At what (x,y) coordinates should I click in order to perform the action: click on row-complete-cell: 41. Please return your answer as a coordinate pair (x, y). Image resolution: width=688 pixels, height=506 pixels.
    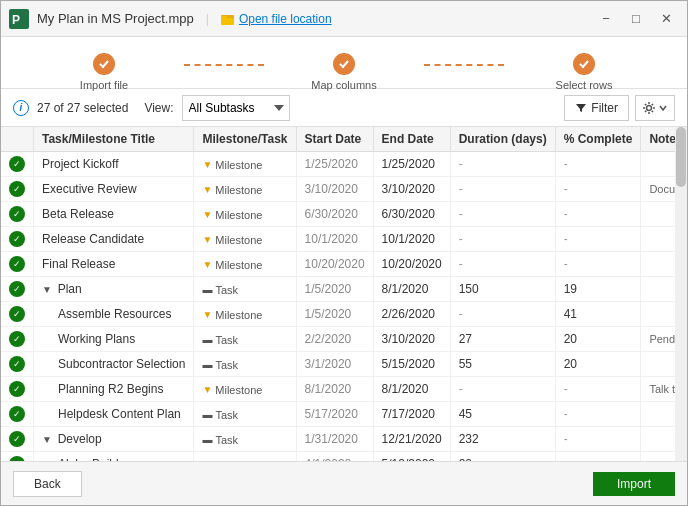
    Looking at the image, I should click on (598, 314).